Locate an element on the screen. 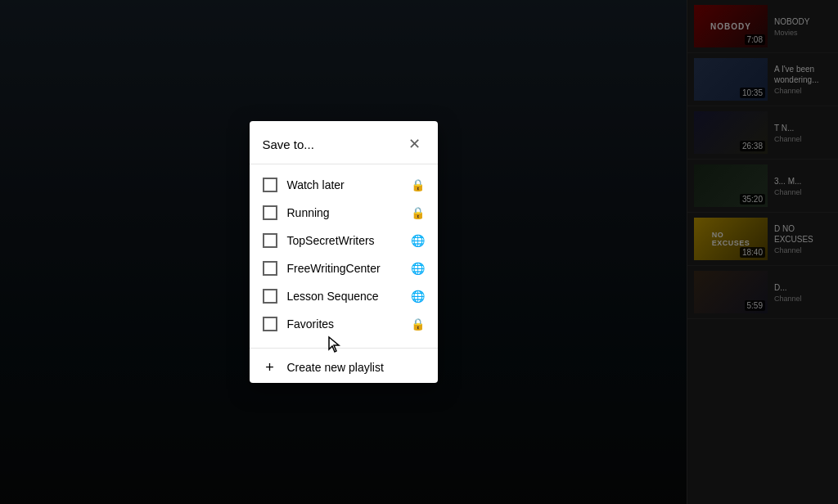 This screenshot has width=838, height=504. checkbox-favorites is located at coordinates (270, 324).